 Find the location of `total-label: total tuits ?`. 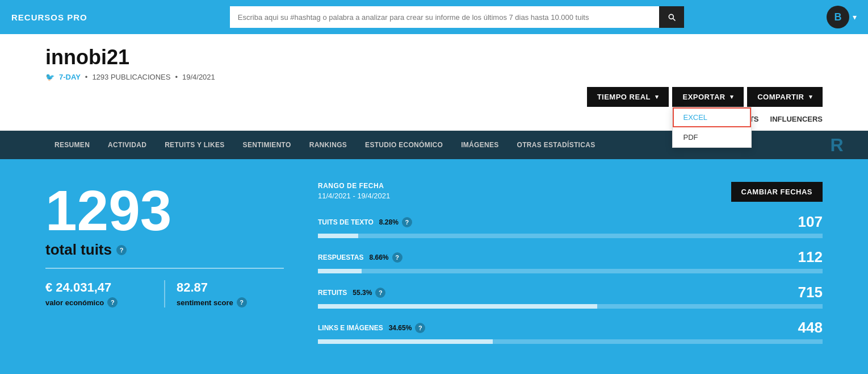

total-label: total tuits ? is located at coordinates (165, 250).